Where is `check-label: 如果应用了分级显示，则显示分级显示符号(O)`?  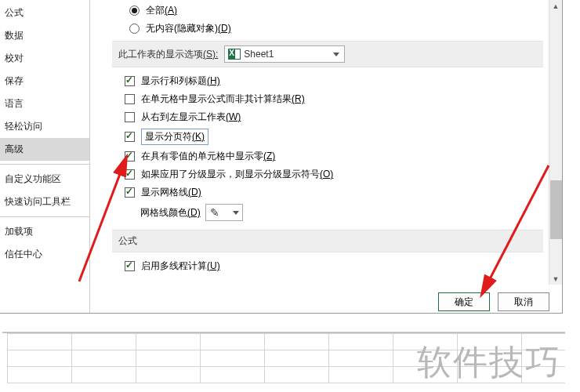 check-label: 如果应用了分级显示，则显示分级显示符号(O) is located at coordinates (237, 174).